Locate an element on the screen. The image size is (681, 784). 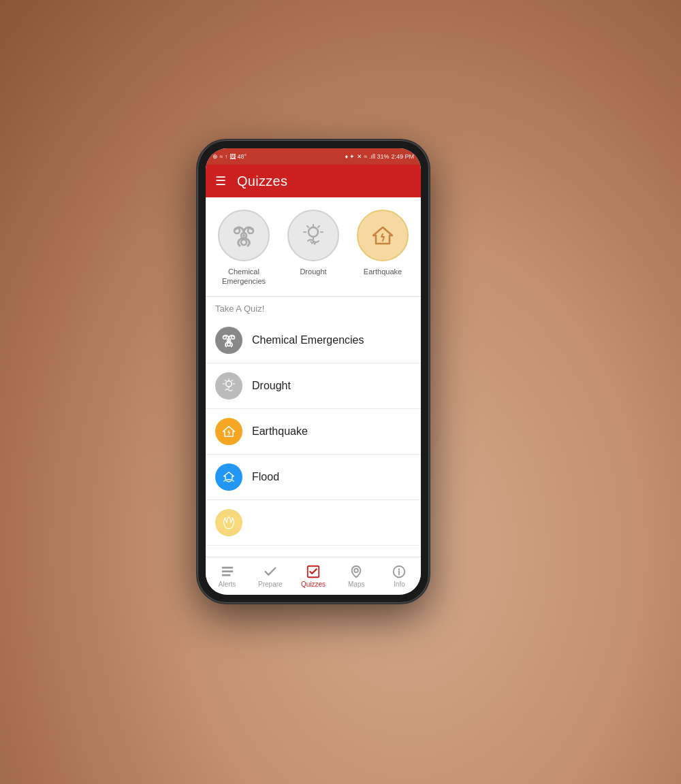
drought-icon-list is located at coordinates (229, 386).